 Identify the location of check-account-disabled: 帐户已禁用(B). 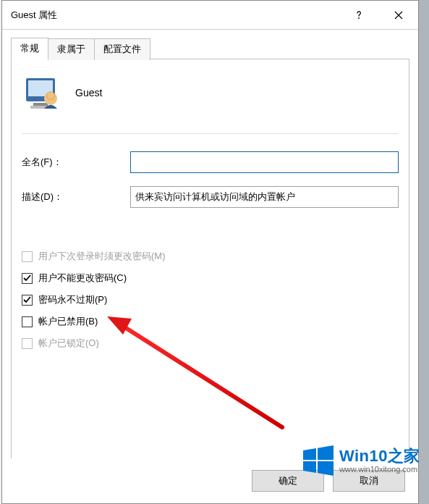
(210, 322).